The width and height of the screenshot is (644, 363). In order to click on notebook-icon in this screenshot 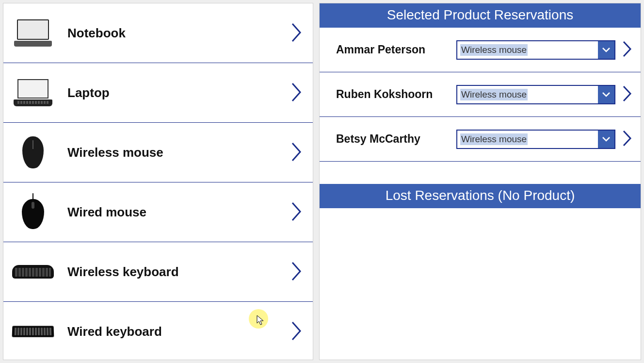, I will do `click(33, 33)`.